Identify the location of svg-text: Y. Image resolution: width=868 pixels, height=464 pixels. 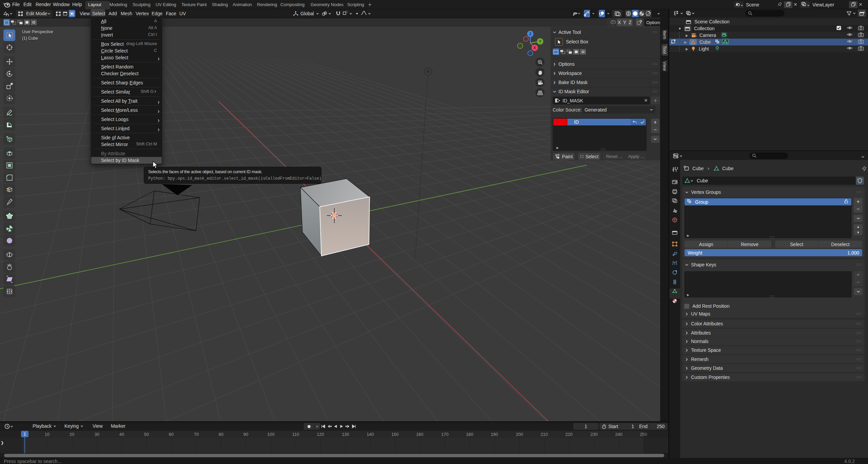
(540, 41).